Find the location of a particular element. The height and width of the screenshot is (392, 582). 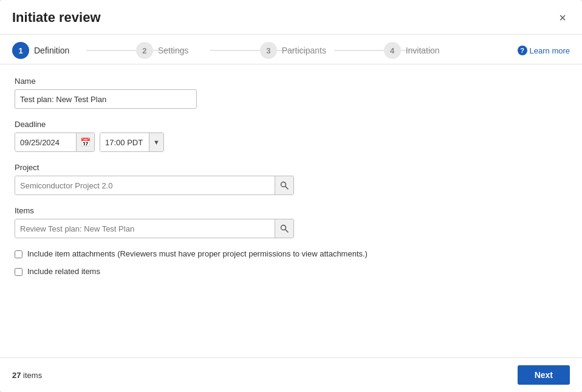

project-search-button is located at coordinates (284, 185).